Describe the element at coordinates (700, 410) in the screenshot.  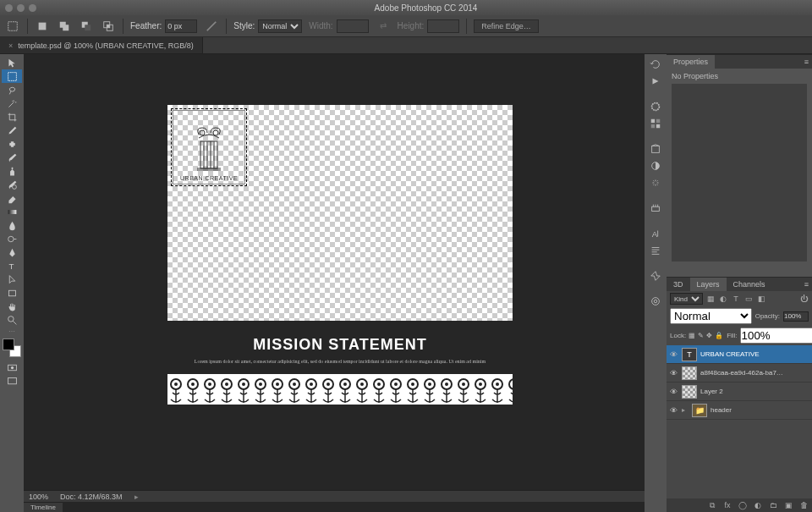
I see `layer-thumb-group-icon: 📁` at that location.